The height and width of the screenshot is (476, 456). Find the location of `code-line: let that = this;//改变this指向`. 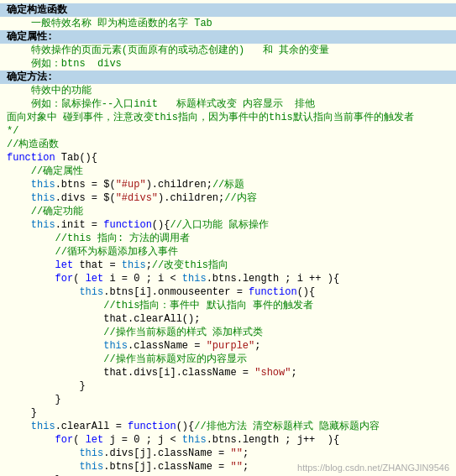

code-line: let that = this;//改变this指向 is located at coordinates (228, 265).